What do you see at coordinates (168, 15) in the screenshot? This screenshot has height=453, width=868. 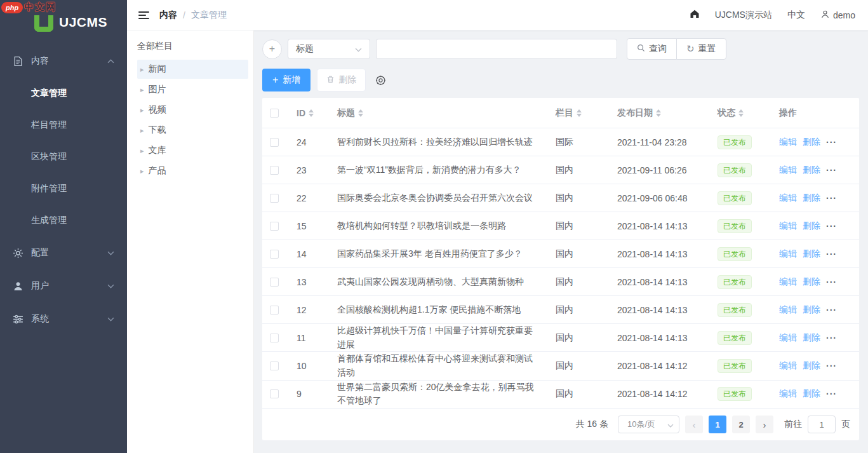 I see `breadcrumb-content: 内容` at bounding box center [168, 15].